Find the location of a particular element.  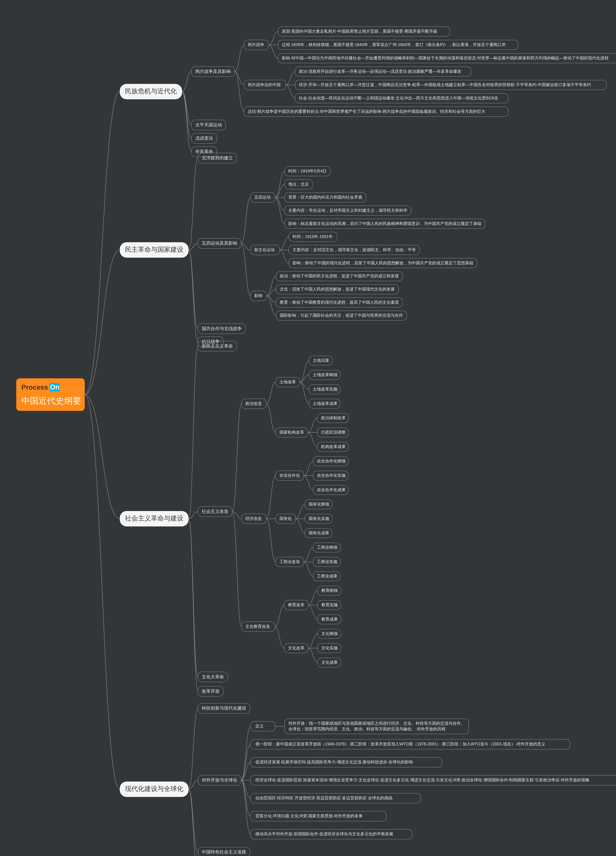

node-label: 社会·社会动荡—民间反抗运动不断—义和团运动爆发·文化冲击—西方文化和思想进入中… is located at coordinates (398, 98).